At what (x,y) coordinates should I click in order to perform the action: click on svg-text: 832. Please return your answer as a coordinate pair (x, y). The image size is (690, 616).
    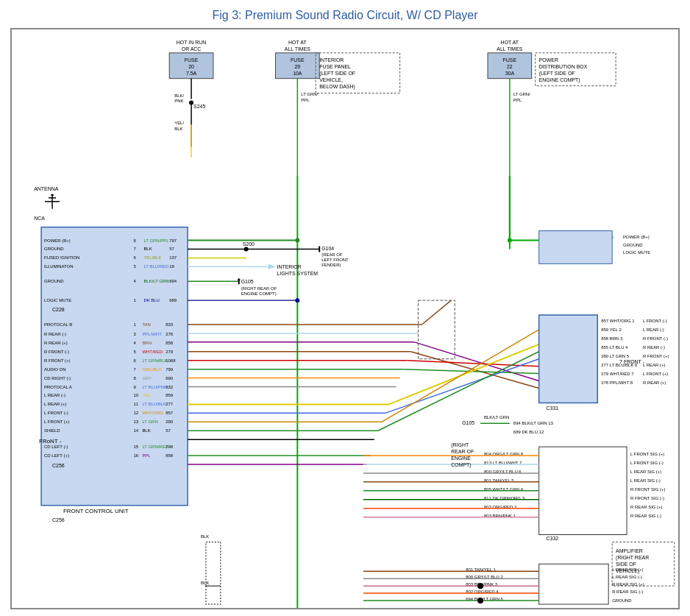
    Looking at the image, I should click on (169, 387).